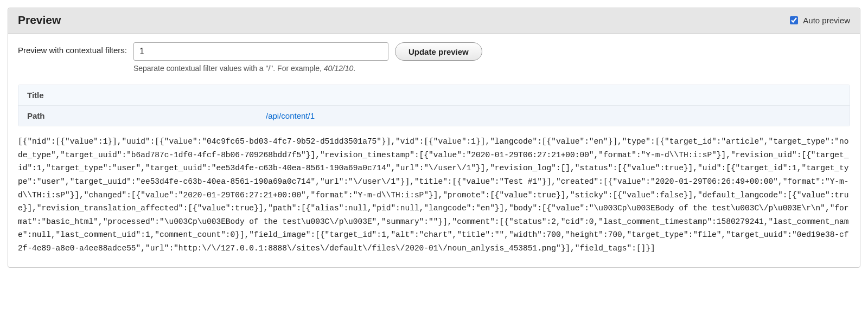 This screenshot has width=868, height=309. What do you see at coordinates (434, 21) in the screenshot?
I see `panel-header: Preview Auto preview` at bounding box center [434, 21].